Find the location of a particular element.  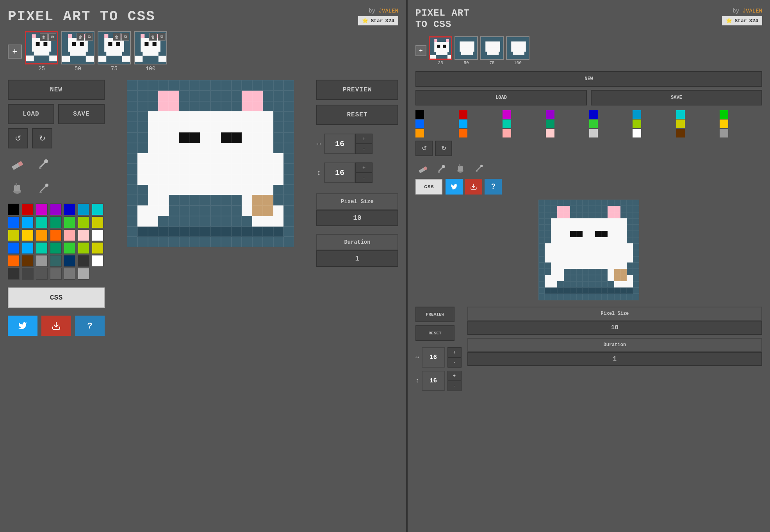

twitter-button is located at coordinates (23, 326).